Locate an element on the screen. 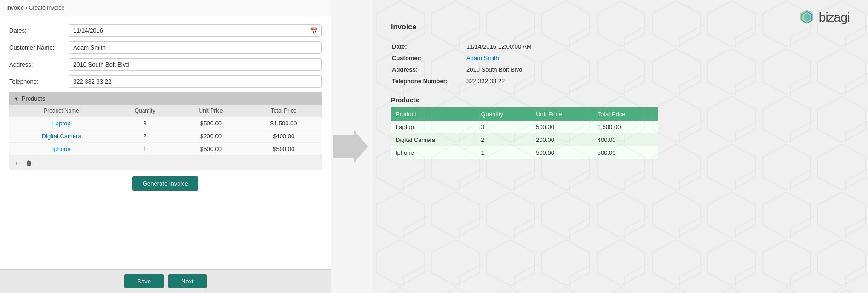  invoice-telephone-row: Telephone Number: 322 332 33 22 is located at coordinates (524, 81).